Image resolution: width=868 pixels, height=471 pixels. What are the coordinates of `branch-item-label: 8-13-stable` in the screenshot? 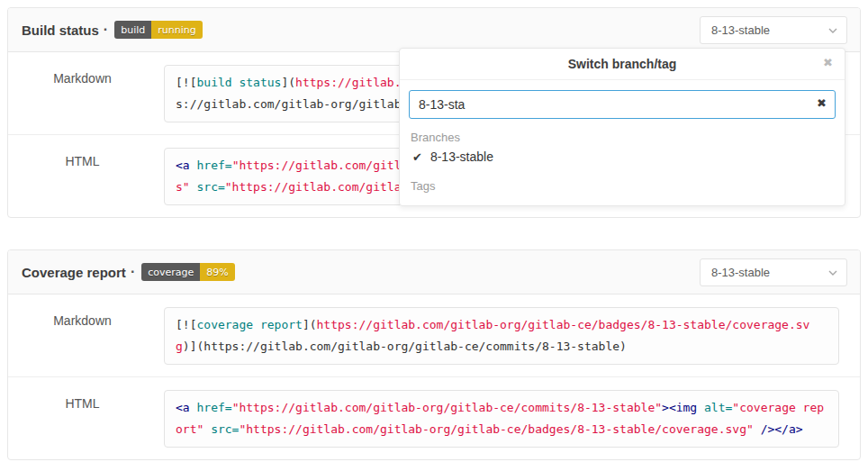 It's located at (462, 157).